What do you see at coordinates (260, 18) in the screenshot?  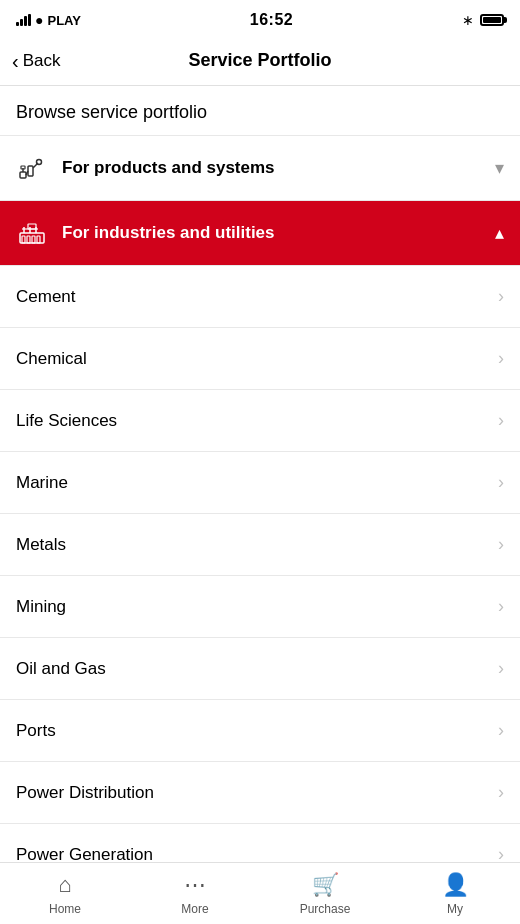 I see `status-bar: ● PLAY 16:52 ∗` at bounding box center [260, 18].